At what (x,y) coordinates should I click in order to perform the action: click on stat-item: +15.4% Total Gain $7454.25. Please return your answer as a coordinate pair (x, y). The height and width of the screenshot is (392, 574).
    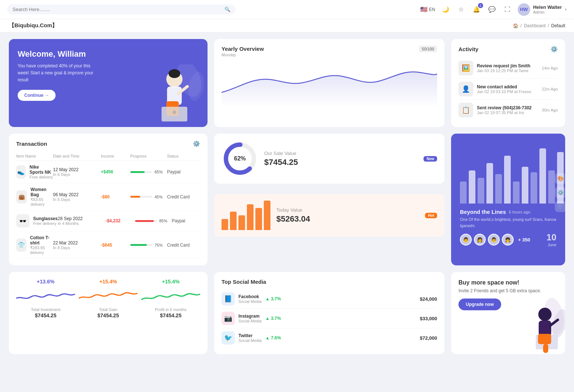
    Looking at the image, I should click on (108, 313).